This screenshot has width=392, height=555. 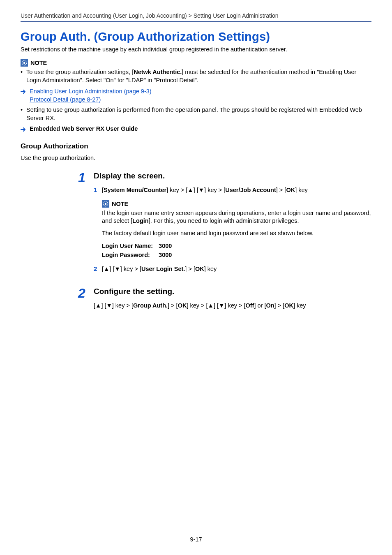 What do you see at coordinates (98, 269) in the screenshot?
I see `substep-number: 2` at bounding box center [98, 269].